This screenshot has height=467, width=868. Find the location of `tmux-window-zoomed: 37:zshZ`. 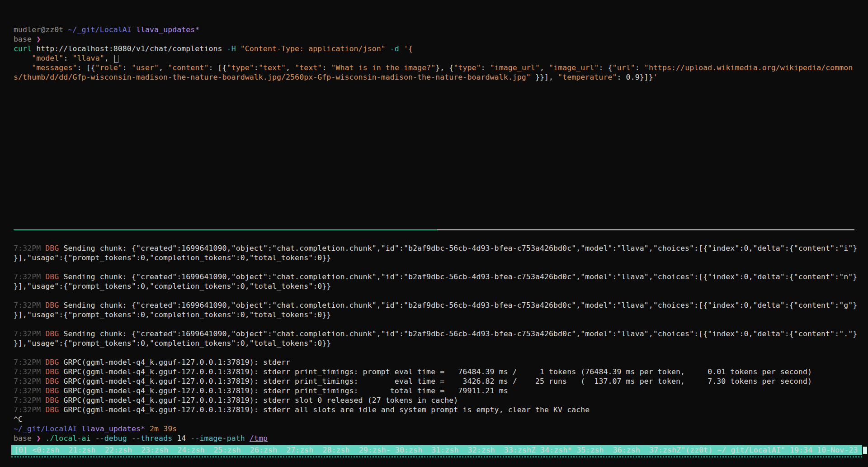

tmux-window-zoomed: 37:zshZ is located at coordinates (665, 450).